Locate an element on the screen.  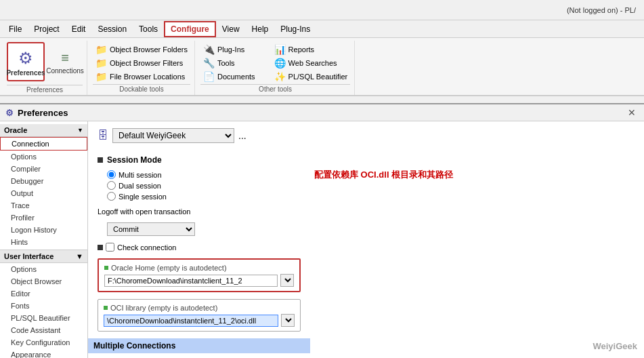
menu-configure: Configure is located at coordinates (190, 29).